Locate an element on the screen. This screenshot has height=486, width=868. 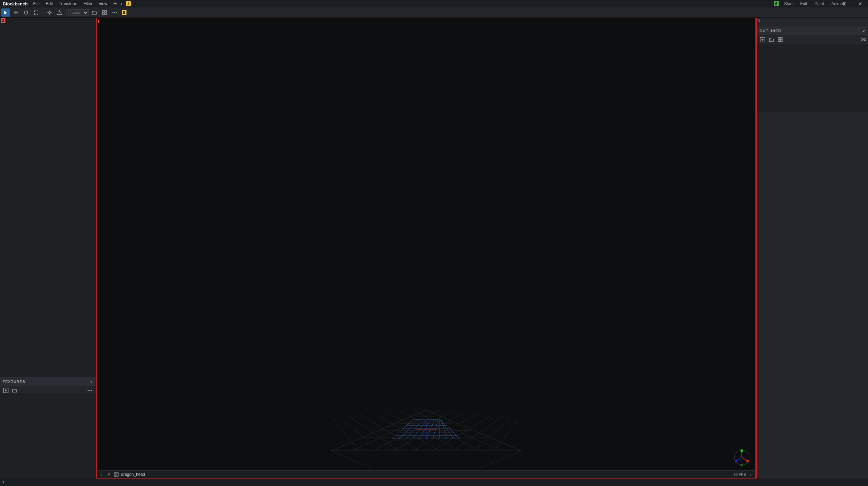
tab-animate: Animate is located at coordinates (839, 4).